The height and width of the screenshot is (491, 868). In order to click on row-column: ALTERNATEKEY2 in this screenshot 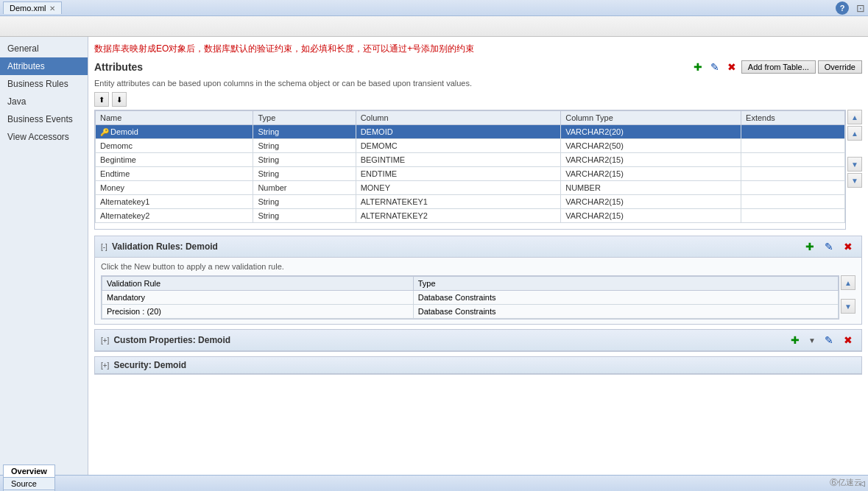, I will do `click(458, 216)`.